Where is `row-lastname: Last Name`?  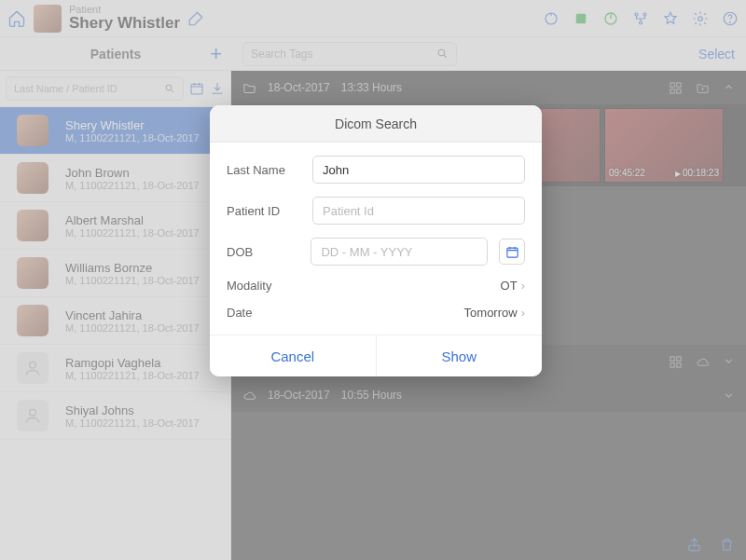
row-lastname: Last Name is located at coordinates (376, 170).